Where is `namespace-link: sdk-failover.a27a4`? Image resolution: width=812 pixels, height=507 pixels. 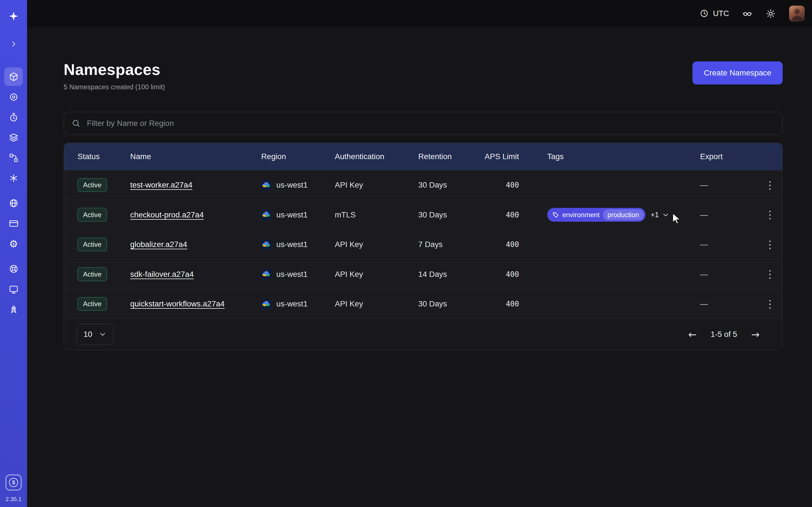
namespace-link: sdk-failover.a27a4 is located at coordinates (162, 274).